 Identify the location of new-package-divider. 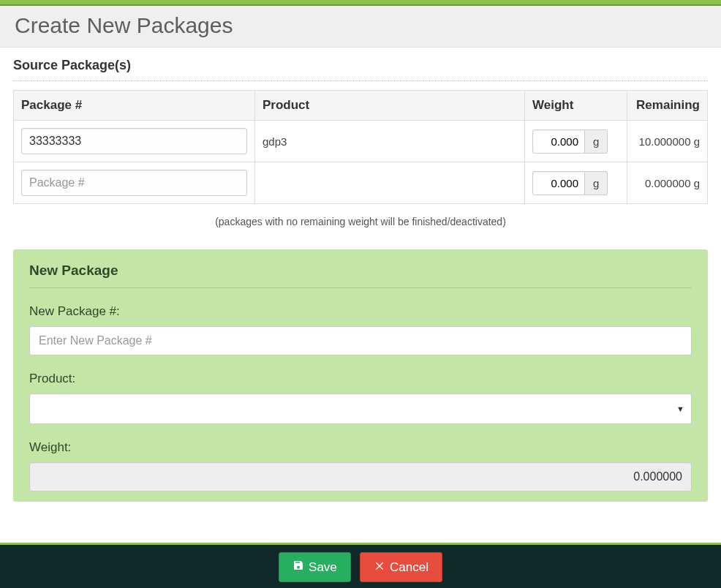
(360, 288).